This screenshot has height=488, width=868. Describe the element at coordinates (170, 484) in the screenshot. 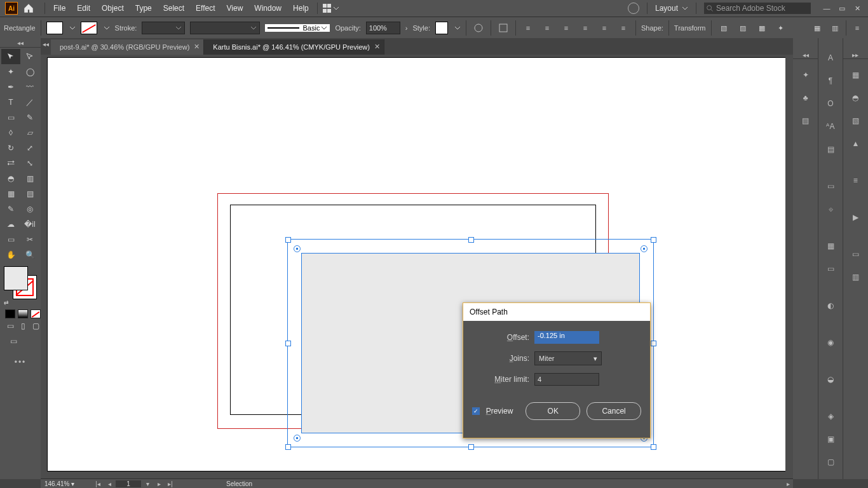

I see `last-artboard-button: ▸|` at that location.